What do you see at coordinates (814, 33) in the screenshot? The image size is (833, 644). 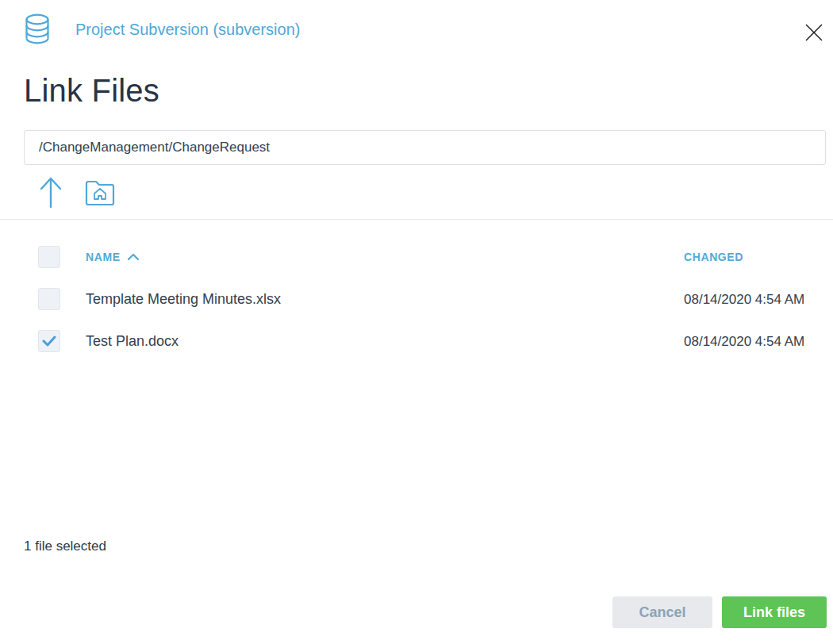 I see `close-icon` at bounding box center [814, 33].